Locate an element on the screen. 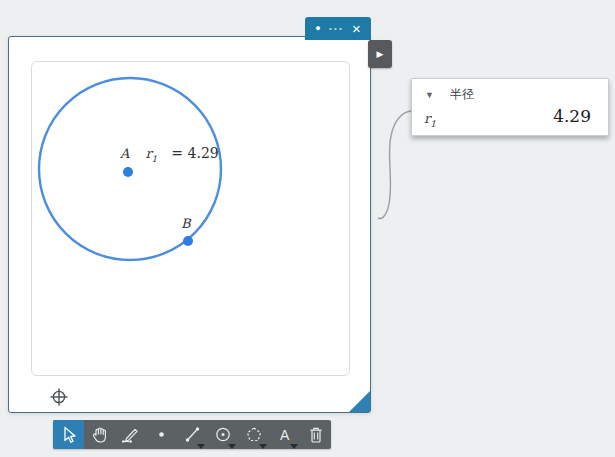 The height and width of the screenshot is (457, 615). cursor-arrow-icon is located at coordinates (68, 434).